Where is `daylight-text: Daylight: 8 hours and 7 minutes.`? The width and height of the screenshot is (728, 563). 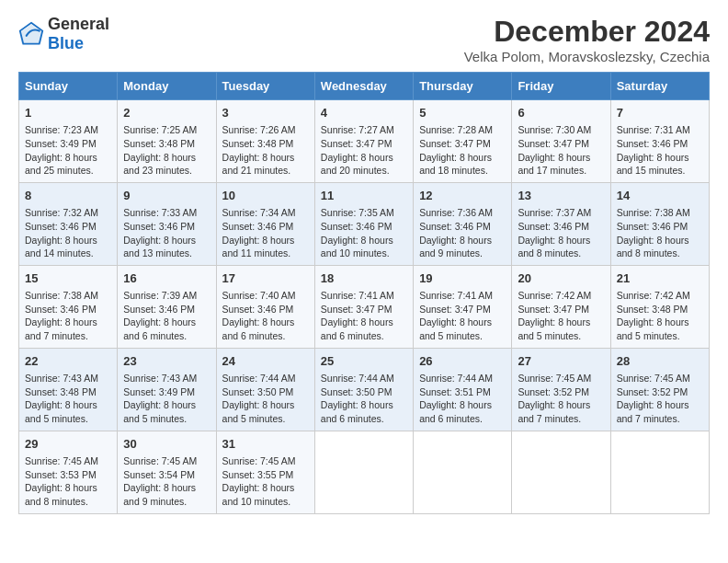
daylight-text: Daylight: 8 hours and 7 minutes. is located at coordinates (61, 329).